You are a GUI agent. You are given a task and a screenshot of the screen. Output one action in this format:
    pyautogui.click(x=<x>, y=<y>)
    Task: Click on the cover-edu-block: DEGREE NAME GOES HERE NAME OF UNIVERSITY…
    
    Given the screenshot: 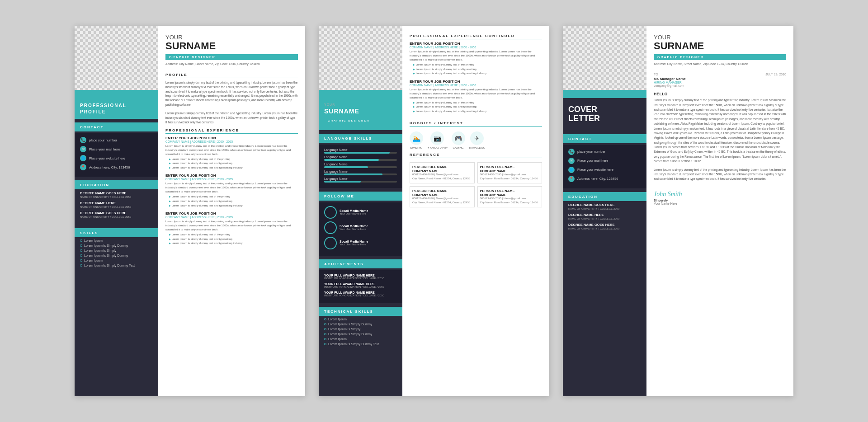 What is the action you would take?
    pyautogui.click(x=605, y=219)
    